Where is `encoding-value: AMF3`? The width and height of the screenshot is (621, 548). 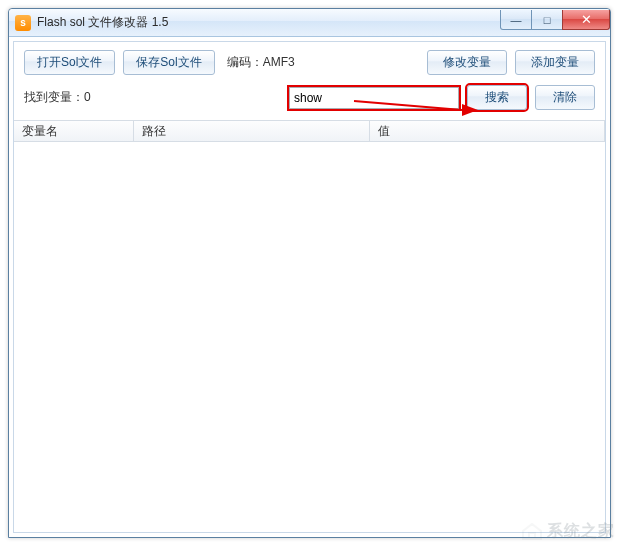
encoding-value: AMF3 is located at coordinates (279, 62).